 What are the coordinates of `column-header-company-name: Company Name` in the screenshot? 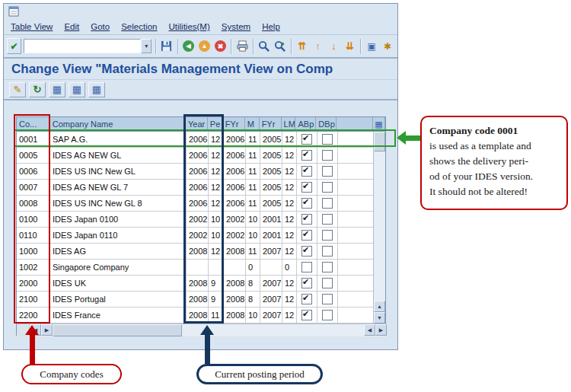 It's located at (118, 125).